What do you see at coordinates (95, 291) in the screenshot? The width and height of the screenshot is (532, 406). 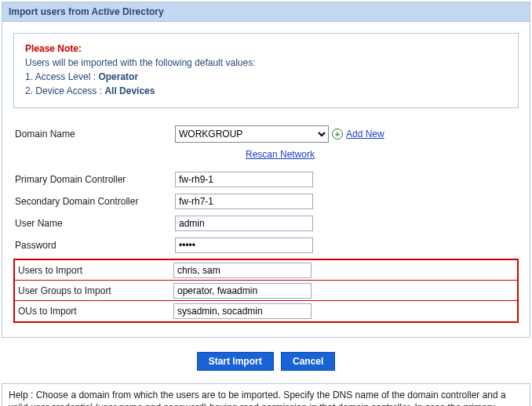 I see `groups-import-label: User Groups to Import` at bounding box center [95, 291].